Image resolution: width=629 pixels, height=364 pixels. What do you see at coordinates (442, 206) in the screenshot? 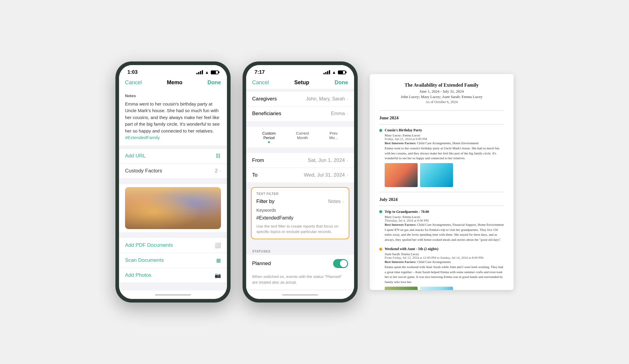
I see `doc-divider-july2` at bounding box center [442, 206].